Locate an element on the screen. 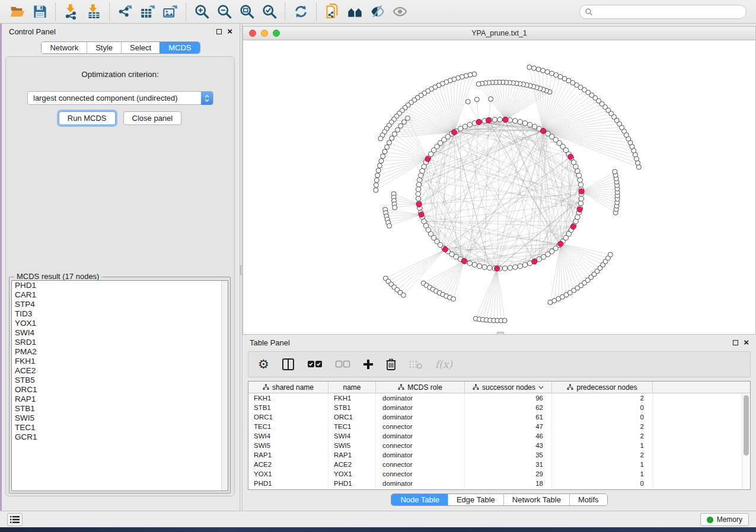 The image size is (756, 532). table-cell: 1 is located at coordinates (602, 446).